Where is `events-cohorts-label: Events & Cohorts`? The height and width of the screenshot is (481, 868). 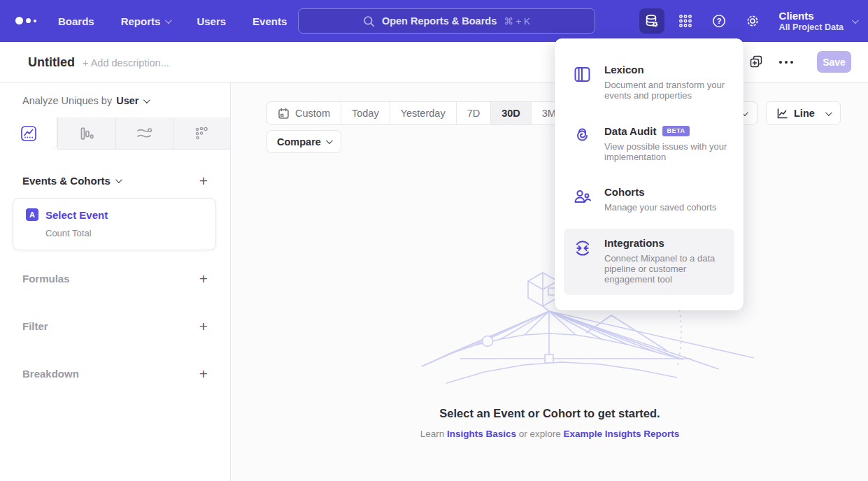
events-cohorts-label: Events & Cohorts is located at coordinates (66, 180).